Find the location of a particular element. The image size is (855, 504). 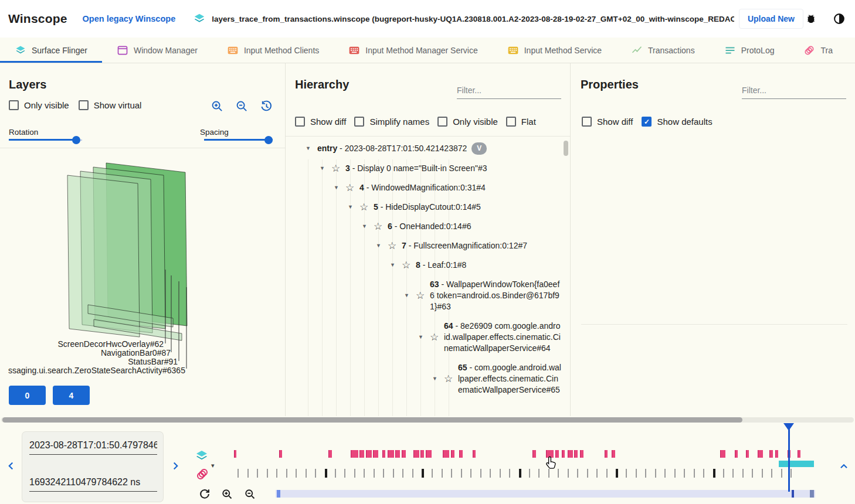

tree-node-63: ▼☆63 - WallpaperWindowToken{fa0eef6 toke… is located at coordinates (423, 295).